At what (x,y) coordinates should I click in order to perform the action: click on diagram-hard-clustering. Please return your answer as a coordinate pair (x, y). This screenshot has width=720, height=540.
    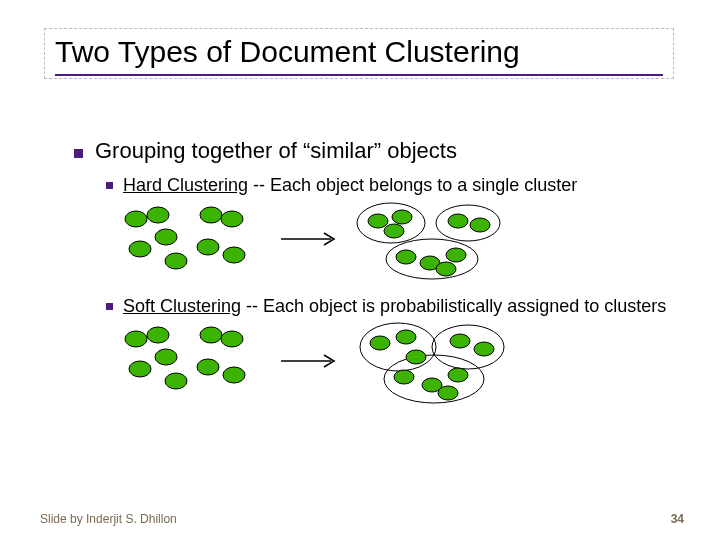
    Looking at the image, I should click on (398, 241).